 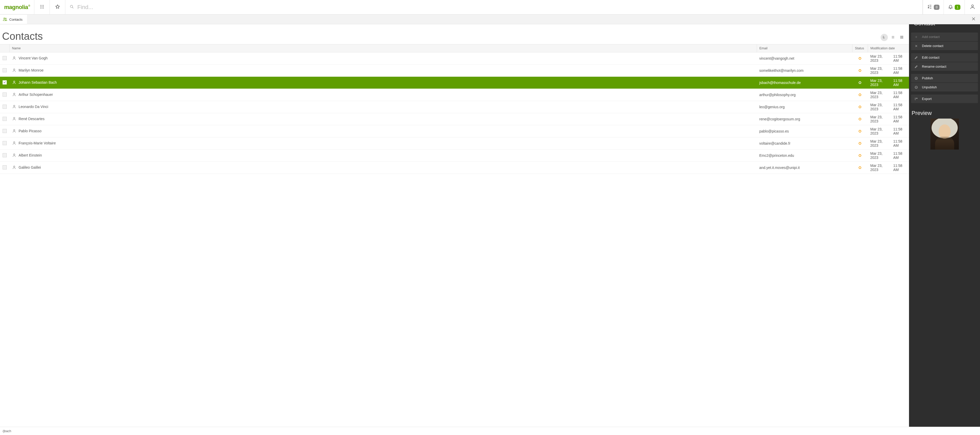 I want to click on column-header-status: Status, so click(x=860, y=49).